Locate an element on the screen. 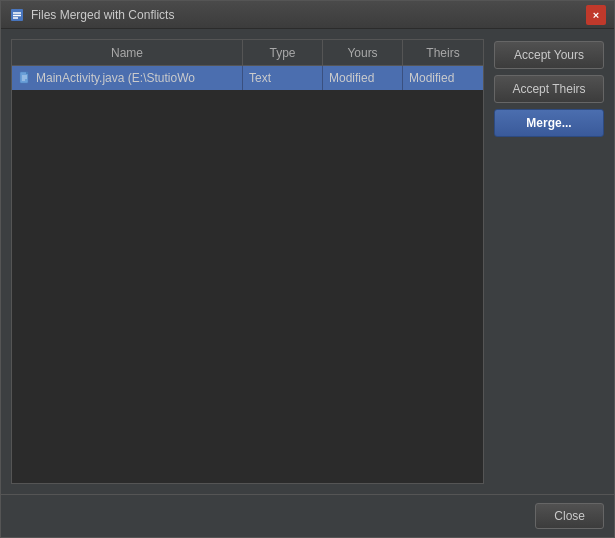 Image resolution: width=615 pixels, height=538 pixels. action-buttons: Accept Yours Accept Theirs Merge... is located at coordinates (549, 262).